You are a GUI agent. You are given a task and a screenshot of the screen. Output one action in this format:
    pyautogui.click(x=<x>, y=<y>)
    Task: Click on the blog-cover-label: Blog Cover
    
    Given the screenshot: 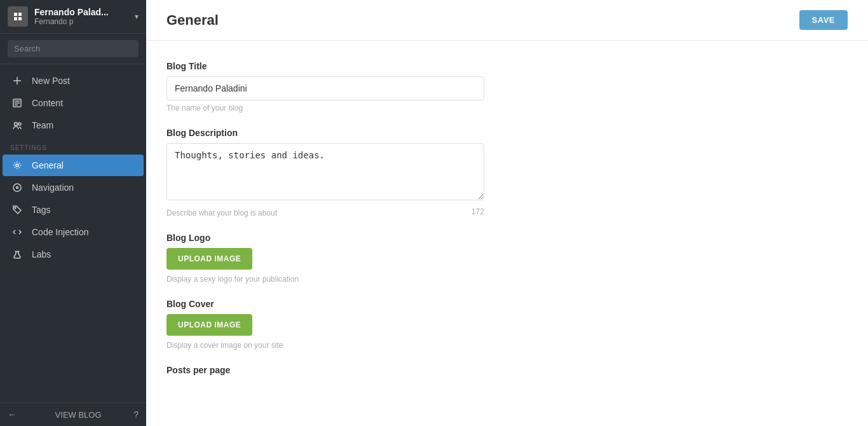 What is the action you would take?
    pyautogui.click(x=400, y=304)
    